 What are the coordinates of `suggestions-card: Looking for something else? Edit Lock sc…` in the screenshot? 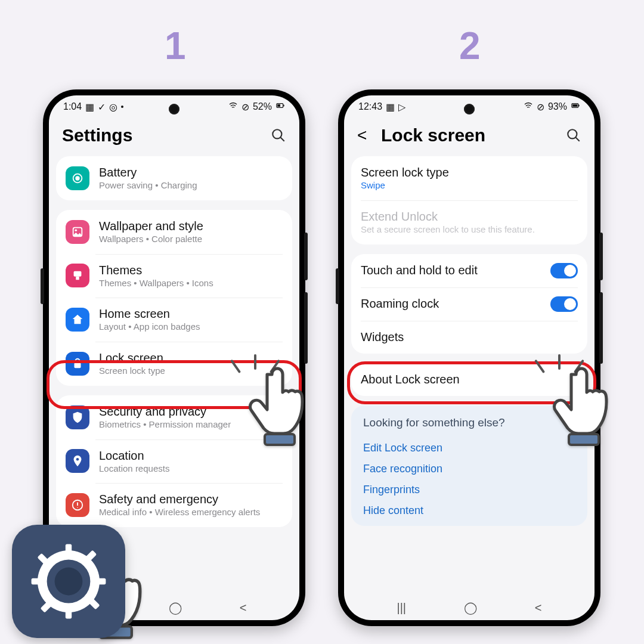 It's located at (469, 466).